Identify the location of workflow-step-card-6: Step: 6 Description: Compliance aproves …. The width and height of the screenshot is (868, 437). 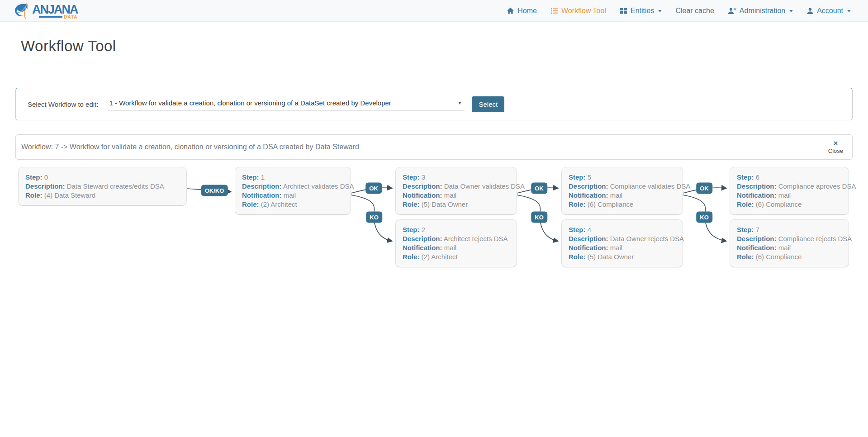
(789, 191).